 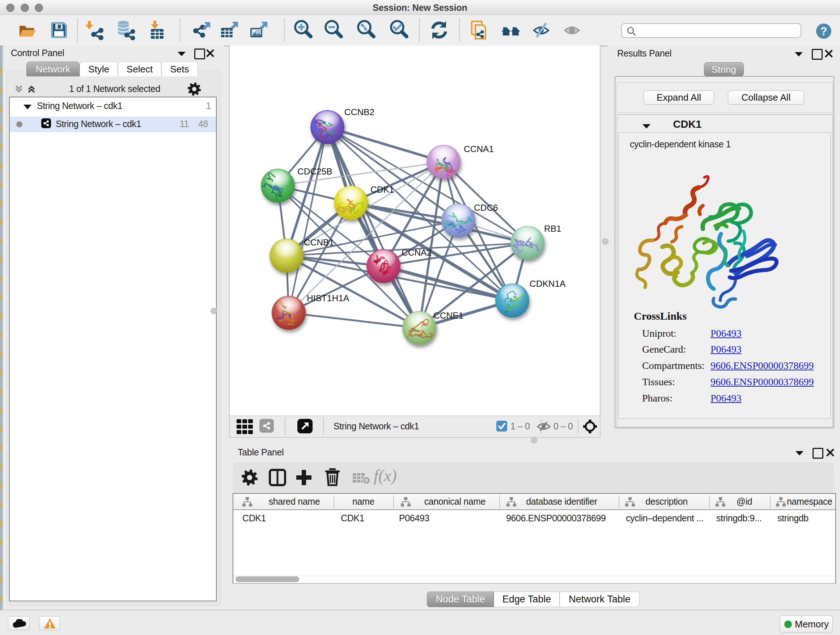 I want to click on svg-text: CDK1, so click(x=382, y=190).